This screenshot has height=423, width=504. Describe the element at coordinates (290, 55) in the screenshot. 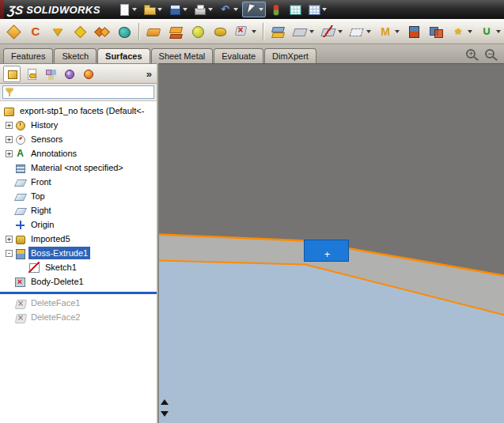

I see `tab-dimxpert: DimXpert` at that location.